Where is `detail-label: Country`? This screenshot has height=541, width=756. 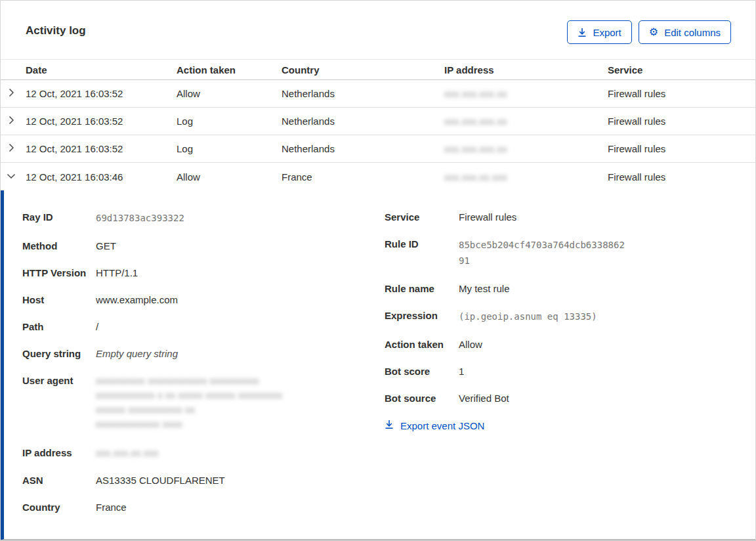 detail-label: Country is located at coordinates (59, 507).